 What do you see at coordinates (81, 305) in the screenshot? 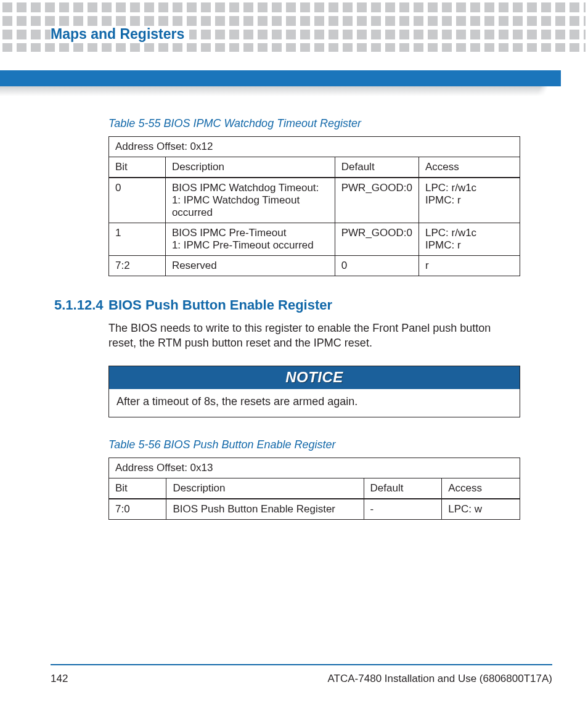
I see `section-number: 5.1.12.4` at bounding box center [81, 305].